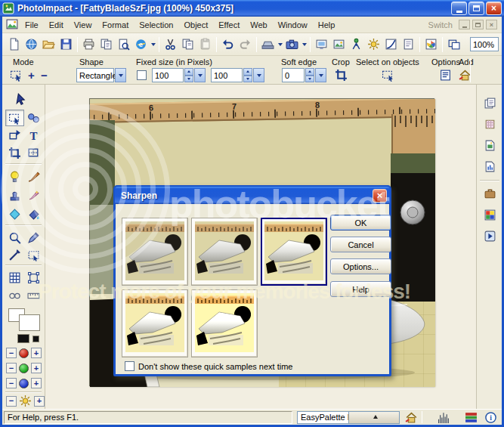  I want to click on easypalette-textures-icon, so click(490, 124).